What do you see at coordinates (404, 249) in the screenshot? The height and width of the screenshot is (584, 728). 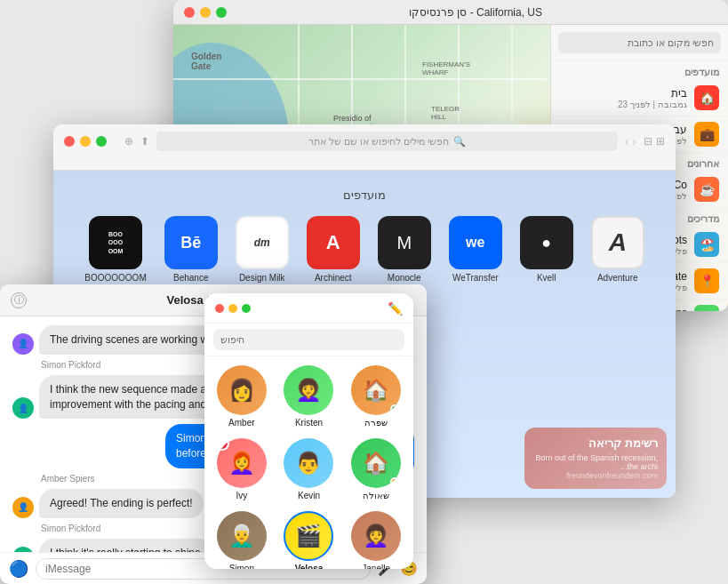 I see `safari-app-monocle: M Monocle` at bounding box center [404, 249].